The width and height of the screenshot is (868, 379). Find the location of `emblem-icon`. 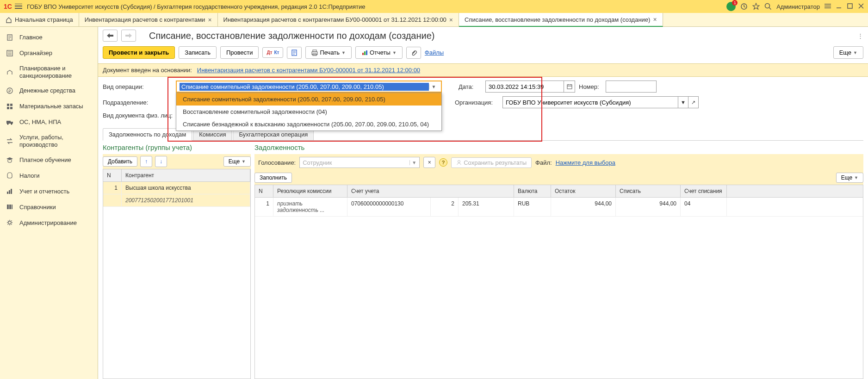

emblem-icon is located at coordinates (10, 175).